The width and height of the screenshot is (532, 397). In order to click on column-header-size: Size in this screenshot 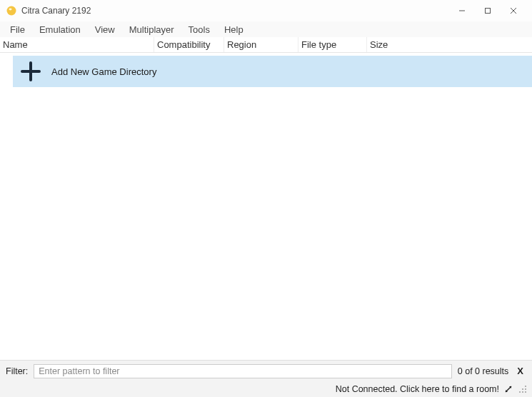, I will do `click(450, 44)`.